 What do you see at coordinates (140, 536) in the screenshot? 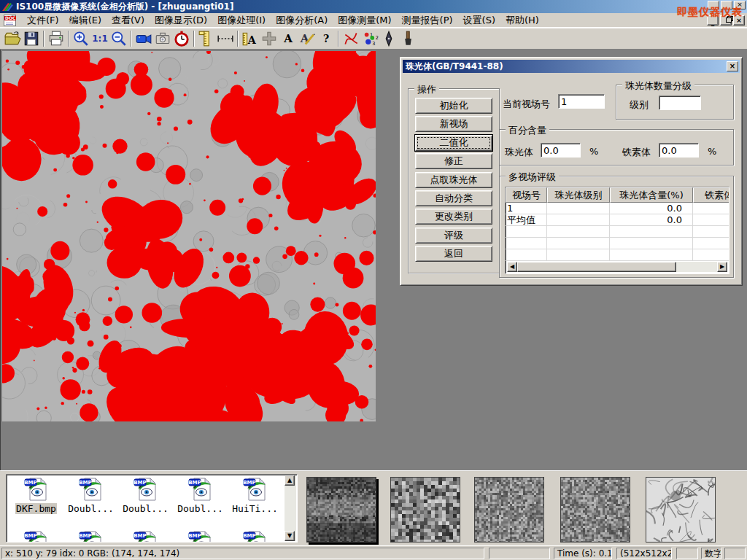
I see `svg-text: BMP` at bounding box center [140, 536].